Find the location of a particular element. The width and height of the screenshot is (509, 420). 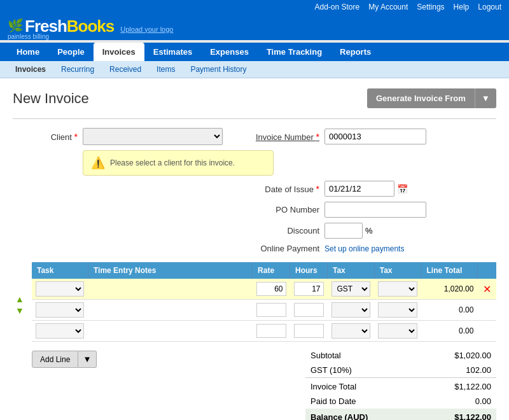

add-line-dropdown: ▼ is located at coordinates (87, 359).